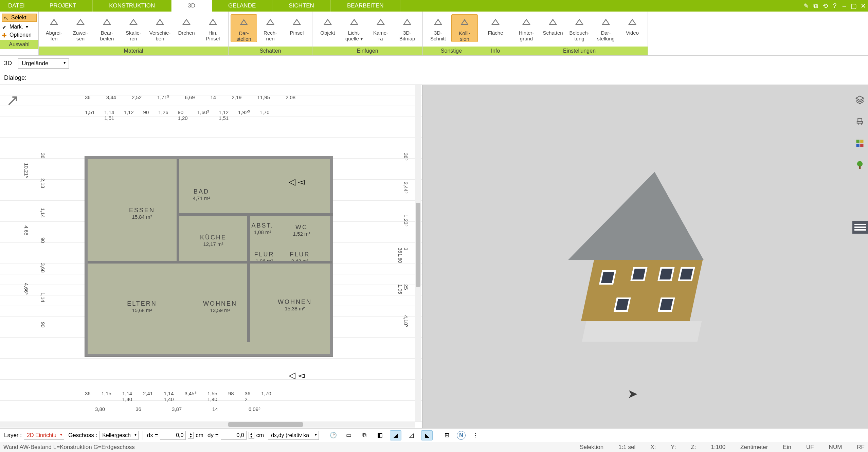 The width and height of the screenshot is (868, 452). Describe the element at coordinates (526, 28) in the screenshot. I see `ribbon-einstellungen-0: Hinter- grund` at that location.